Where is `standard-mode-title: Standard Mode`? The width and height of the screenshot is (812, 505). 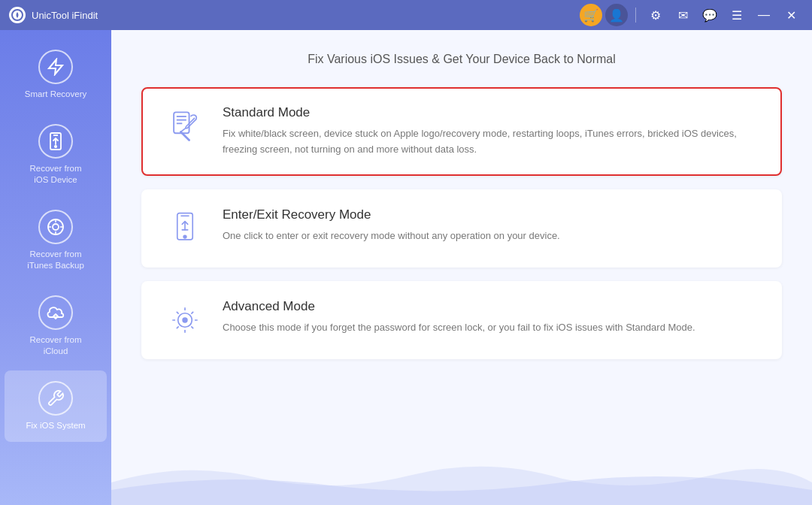
standard-mode-title: Standard Mode is located at coordinates (491, 113).